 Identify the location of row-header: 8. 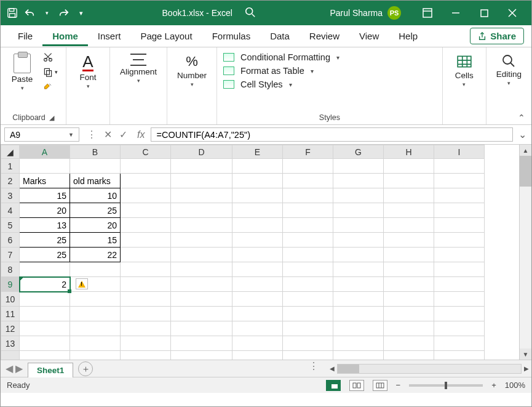
(10, 270).